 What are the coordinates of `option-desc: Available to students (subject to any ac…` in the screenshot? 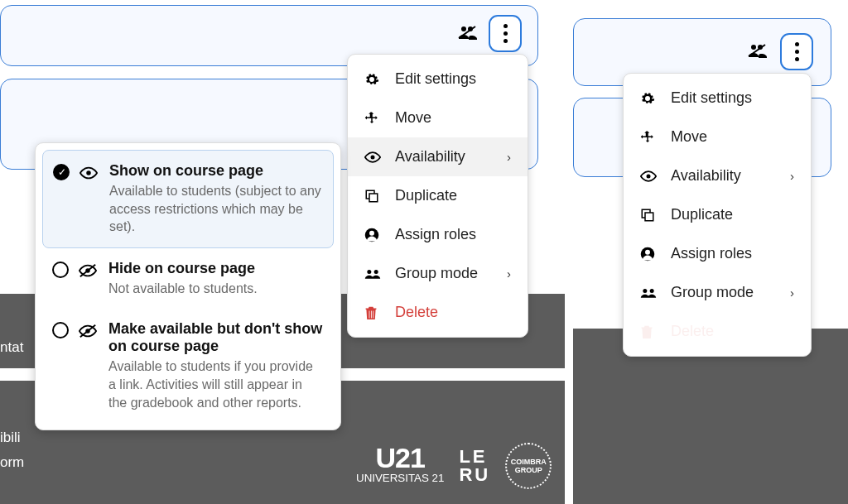 It's located at (216, 209).